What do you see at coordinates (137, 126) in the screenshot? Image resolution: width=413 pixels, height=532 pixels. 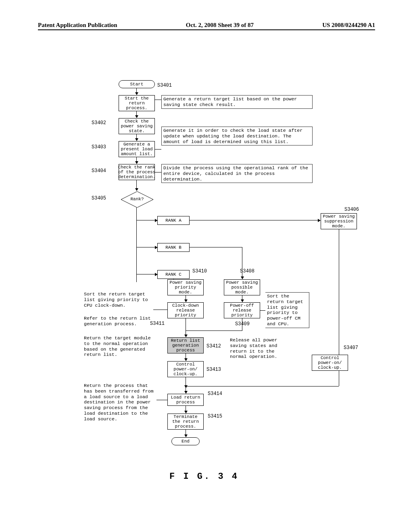 I see `node-s3402: Check the power saving state.` at bounding box center [137, 126].